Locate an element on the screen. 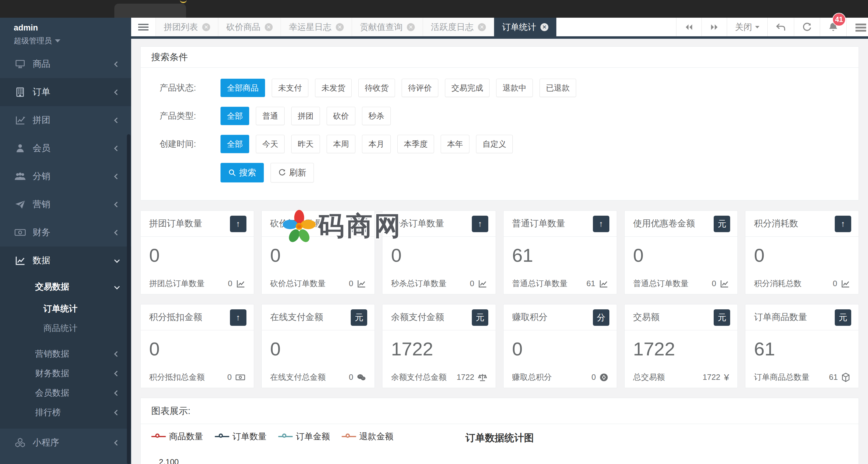  tab-contribution-query: 贡献值查询 ✕ is located at coordinates (388, 27).